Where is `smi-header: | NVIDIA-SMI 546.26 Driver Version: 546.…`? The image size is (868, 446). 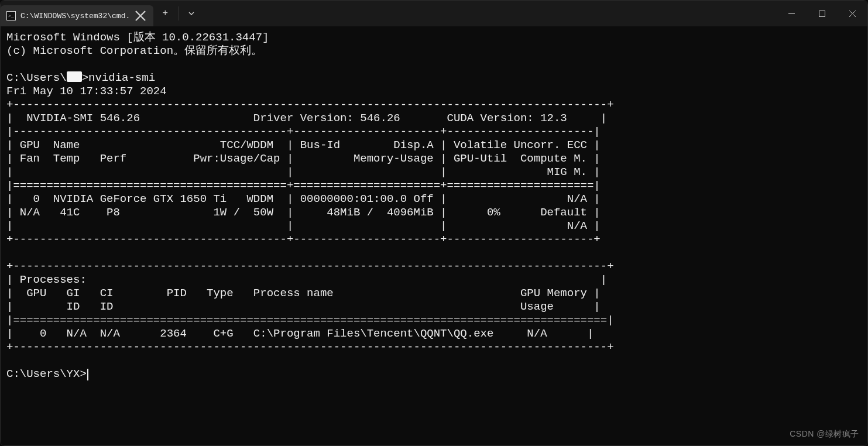
smi-header: | NVIDIA-SMI 546.26 Driver Version: 546.… is located at coordinates (307, 118).